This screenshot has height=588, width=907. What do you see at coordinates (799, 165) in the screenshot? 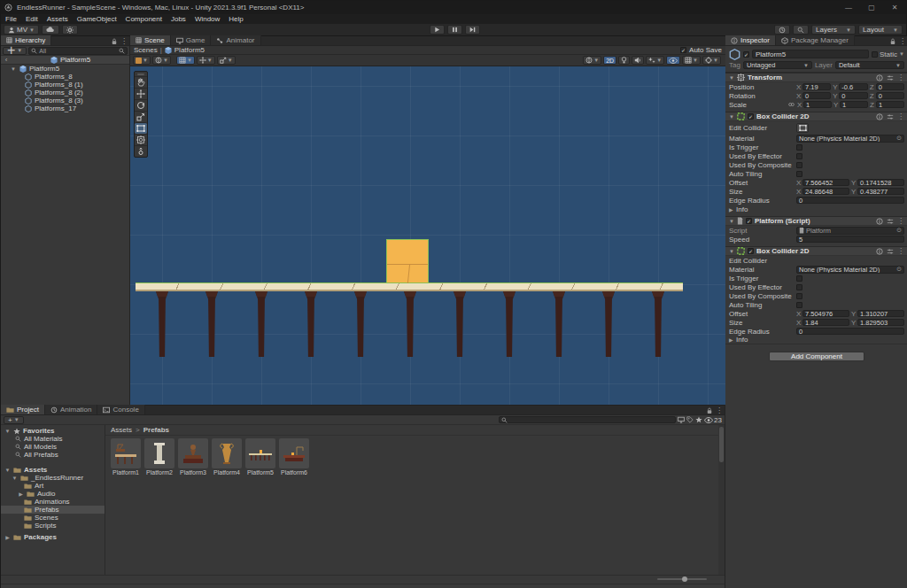
I see `used-by-composite-checkbox` at bounding box center [799, 165].